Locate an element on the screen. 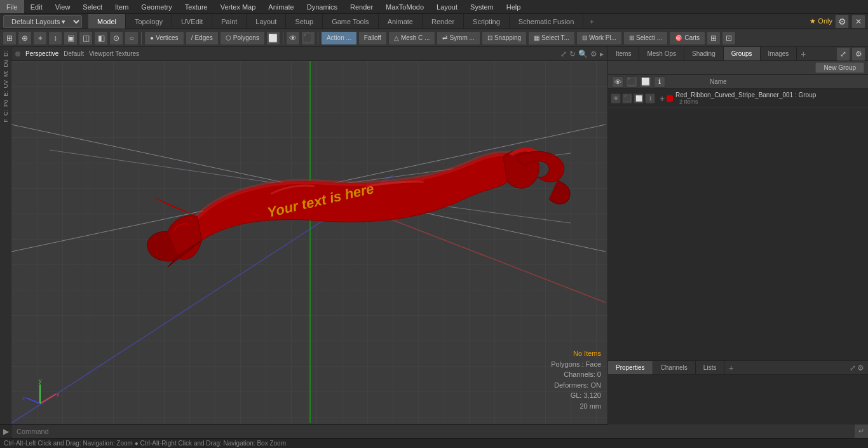  sidebar-letter-f: F is located at coordinates (6, 121).